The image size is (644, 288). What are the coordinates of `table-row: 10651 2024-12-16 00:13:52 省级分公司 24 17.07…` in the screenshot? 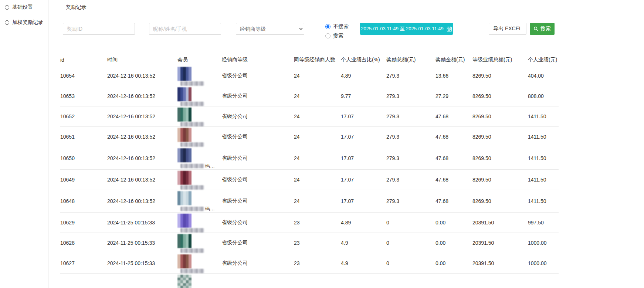 It's located at (309, 137).